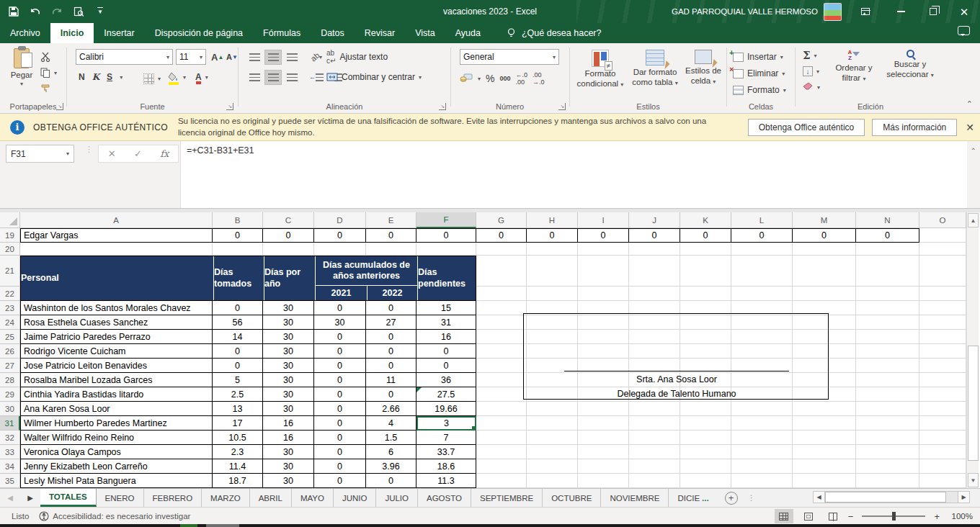 This screenshot has width=980, height=527. What do you see at coordinates (888, 271) in the screenshot?
I see `cell-N21` at bounding box center [888, 271].